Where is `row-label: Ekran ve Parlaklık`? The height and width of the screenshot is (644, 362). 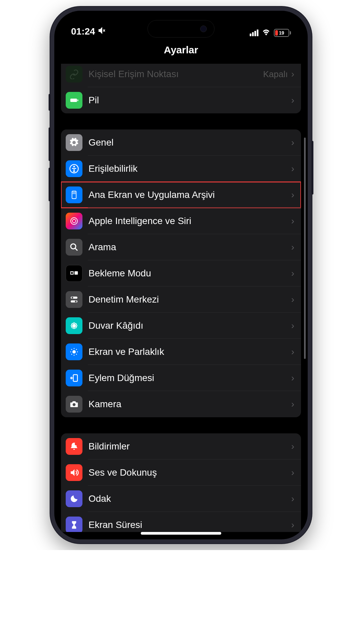
row-label: Ekran ve Parlaklık is located at coordinates (190, 352).